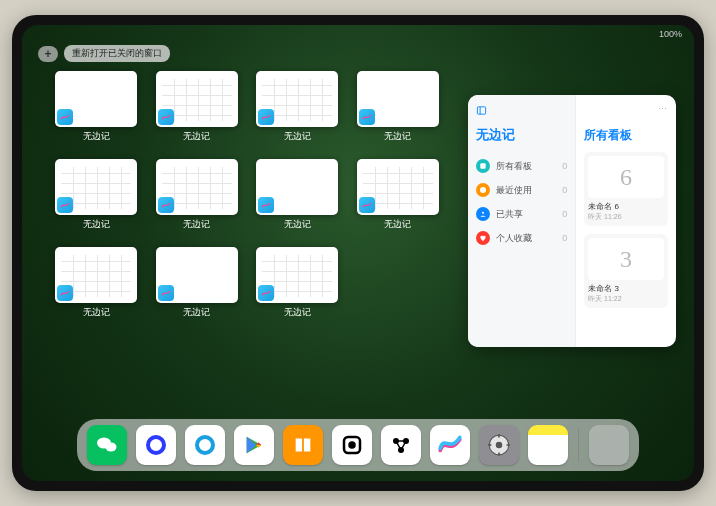 The height and width of the screenshot is (506, 716). Describe the element at coordinates (156, 445) in the screenshot. I see `dock-app-quark` at that location.